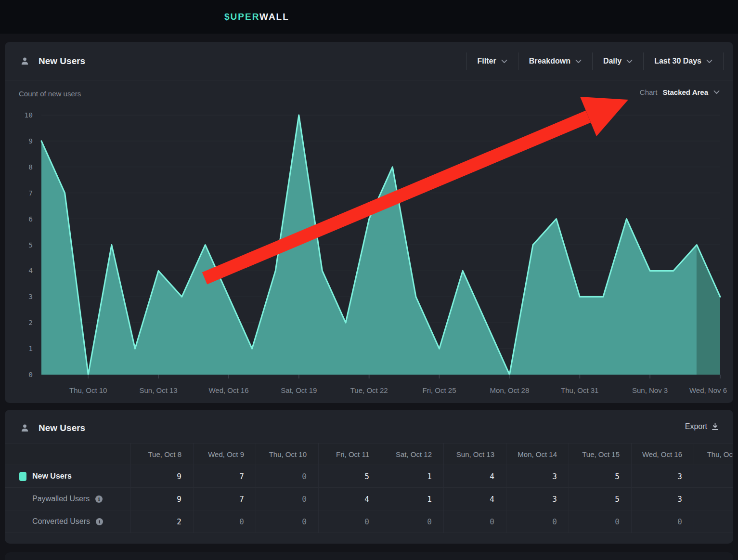 This screenshot has height=560, width=738. Describe the element at coordinates (274, 16) in the screenshot. I see `logo-rest-text: WALL` at that location.